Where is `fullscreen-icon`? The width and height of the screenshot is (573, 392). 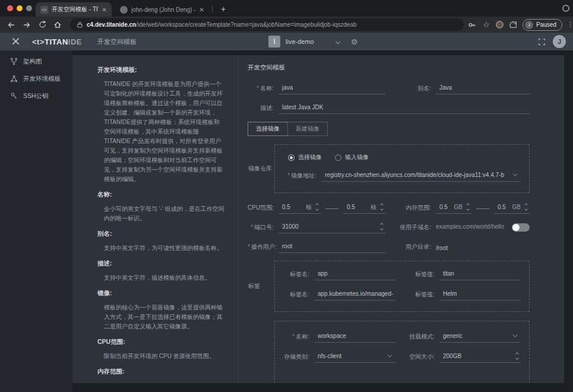 fullscreen-icon is located at coordinates (542, 42).